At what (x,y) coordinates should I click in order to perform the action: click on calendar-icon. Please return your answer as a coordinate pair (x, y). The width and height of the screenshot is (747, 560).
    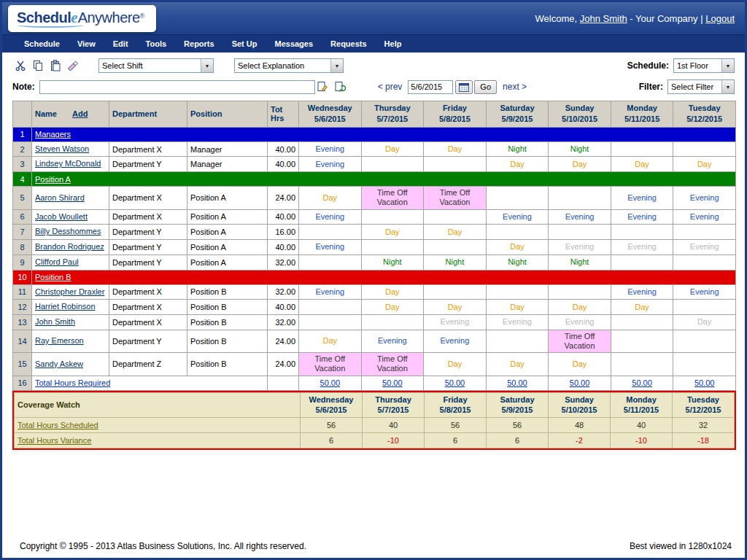
    Looking at the image, I should click on (464, 88).